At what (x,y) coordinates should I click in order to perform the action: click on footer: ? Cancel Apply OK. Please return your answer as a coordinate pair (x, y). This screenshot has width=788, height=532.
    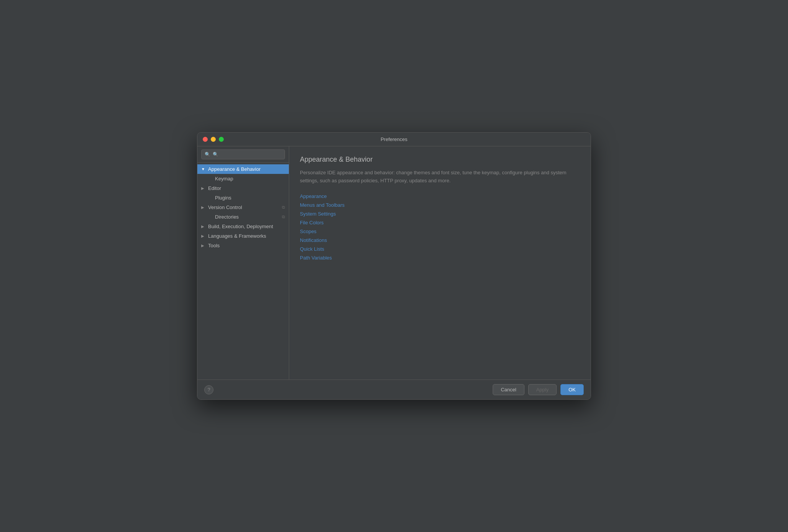
    Looking at the image, I should click on (394, 389).